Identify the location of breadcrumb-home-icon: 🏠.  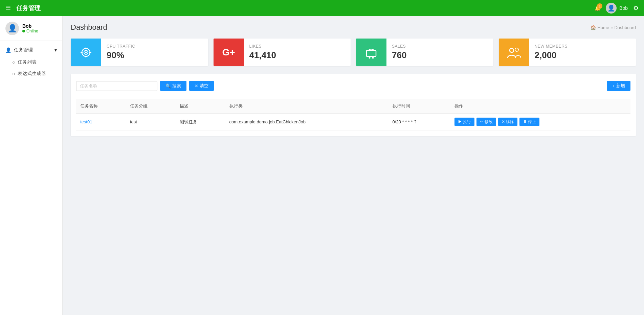
(593, 28).